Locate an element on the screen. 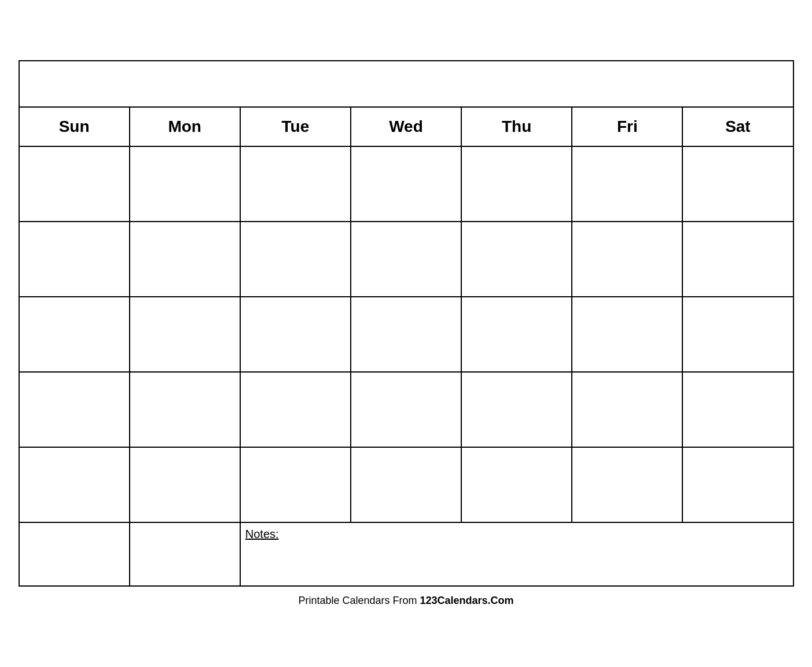  title-row is located at coordinates (406, 84).